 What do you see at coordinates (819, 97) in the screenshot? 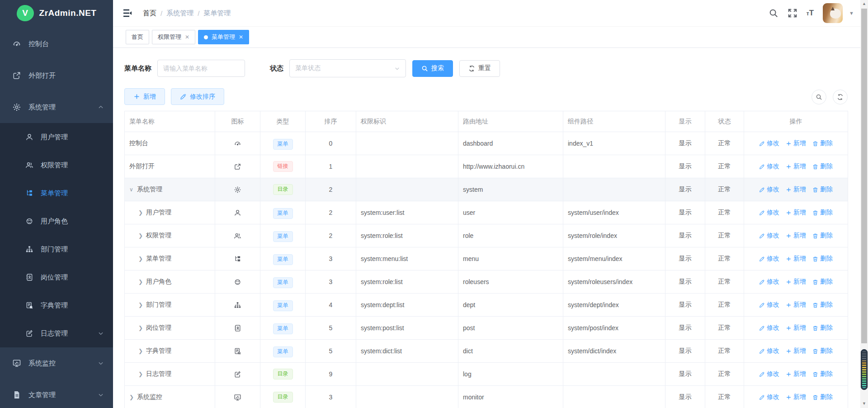
I see `table-search-toggle-icon` at bounding box center [819, 97].